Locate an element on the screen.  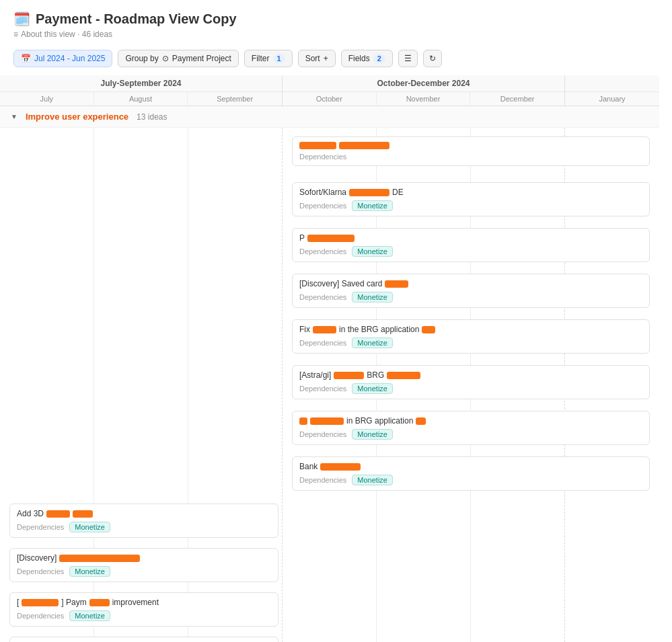
card-9-meta: Dependencies Monetize is located at coordinates (144, 527).